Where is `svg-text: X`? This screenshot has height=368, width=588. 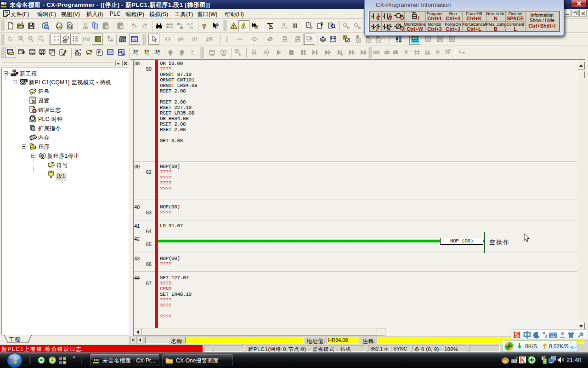
svg-text: X is located at coordinates (389, 29).